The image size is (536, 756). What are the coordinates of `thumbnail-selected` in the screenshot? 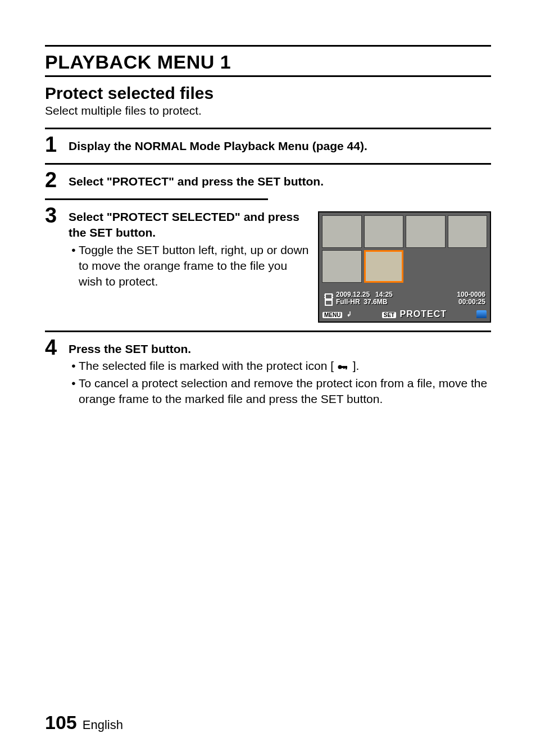 It's located at (384, 266).